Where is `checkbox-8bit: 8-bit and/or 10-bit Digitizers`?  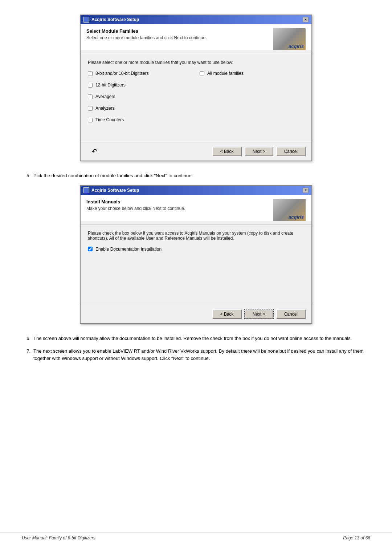
checkbox-8bit: 8-bit and/or 10-bit Digitizers is located at coordinates (140, 73).